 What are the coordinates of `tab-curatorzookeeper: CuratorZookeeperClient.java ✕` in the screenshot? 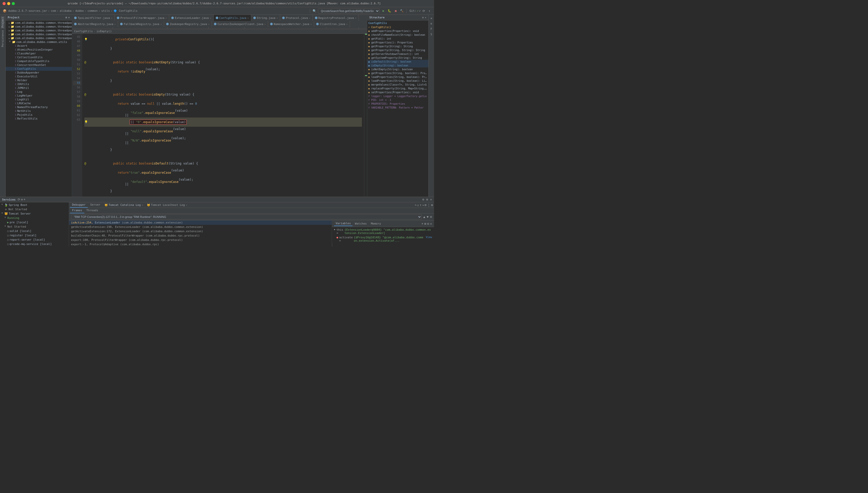 It's located at (240, 24).